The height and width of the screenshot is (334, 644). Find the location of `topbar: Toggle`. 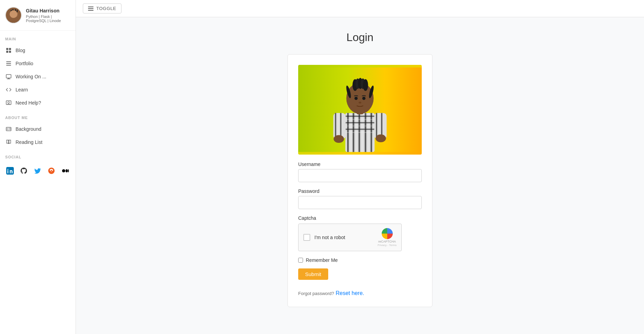

topbar: Toggle is located at coordinates (360, 9).